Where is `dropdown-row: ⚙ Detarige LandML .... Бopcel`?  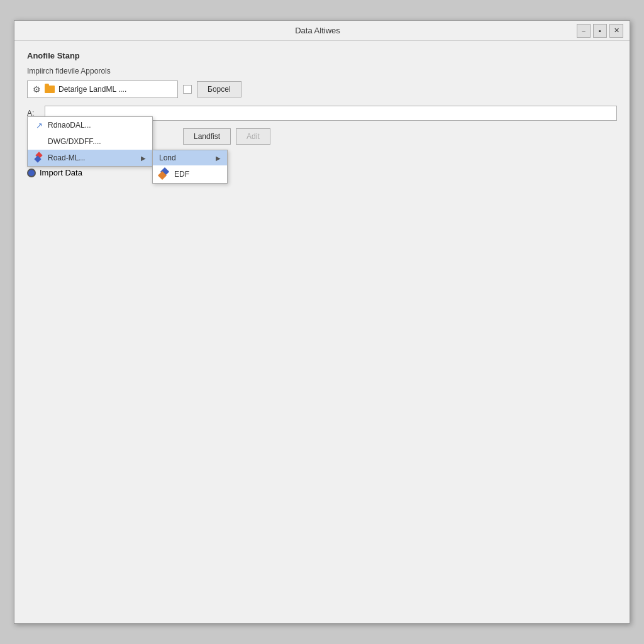 dropdown-row: ⚙ Detarige LandML .... Бopcel is located at coordinates (322, 89).